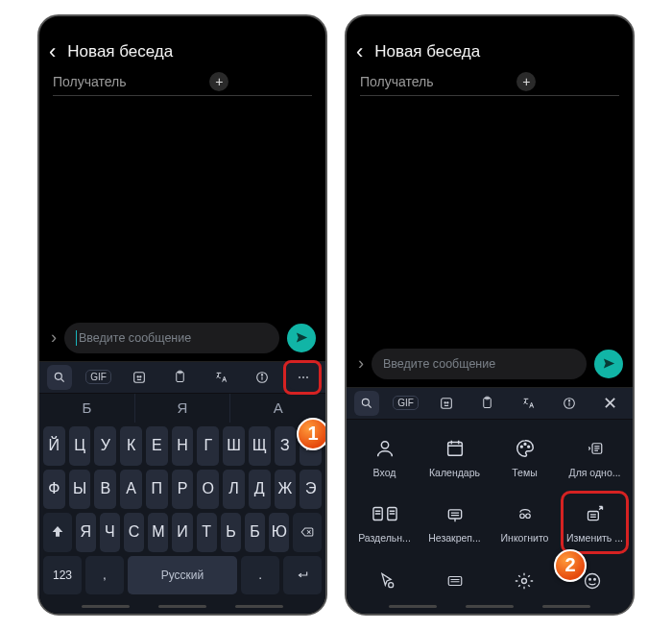 The image size is (672, 629). What do you see at coordinates (490, 581) in the screenshot?
I see `bottom-icon-row` at bounding box center [490, 581].